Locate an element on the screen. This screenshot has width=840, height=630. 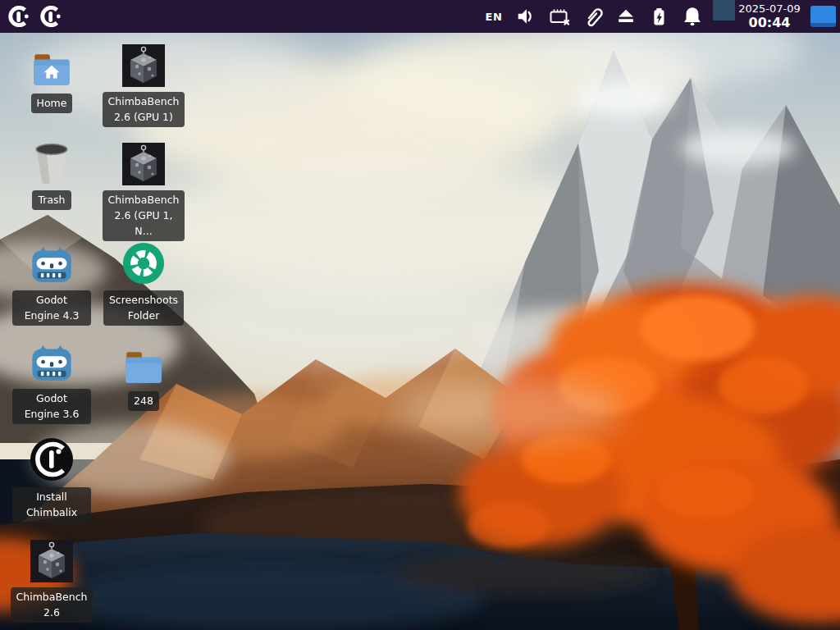
desktop-icon-label: Install Chimbalix is located at coordinates (52, 505).